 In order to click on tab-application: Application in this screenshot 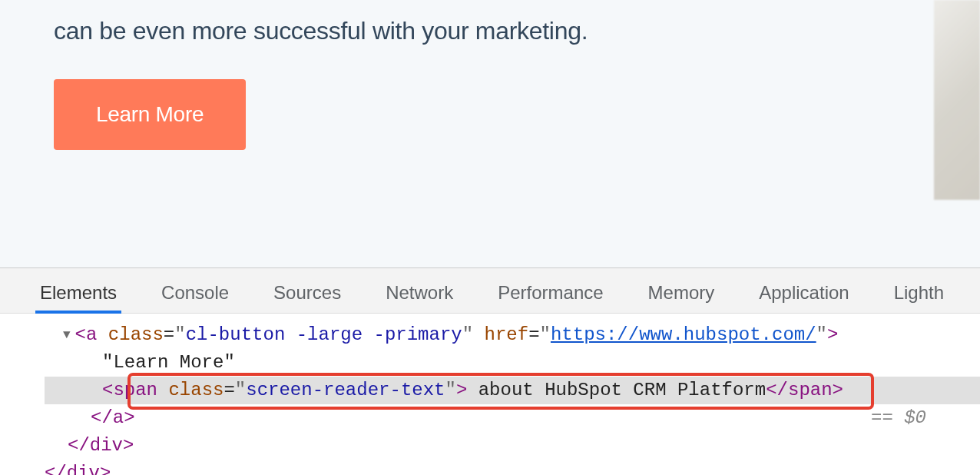, I will do `click(803, 294)`.